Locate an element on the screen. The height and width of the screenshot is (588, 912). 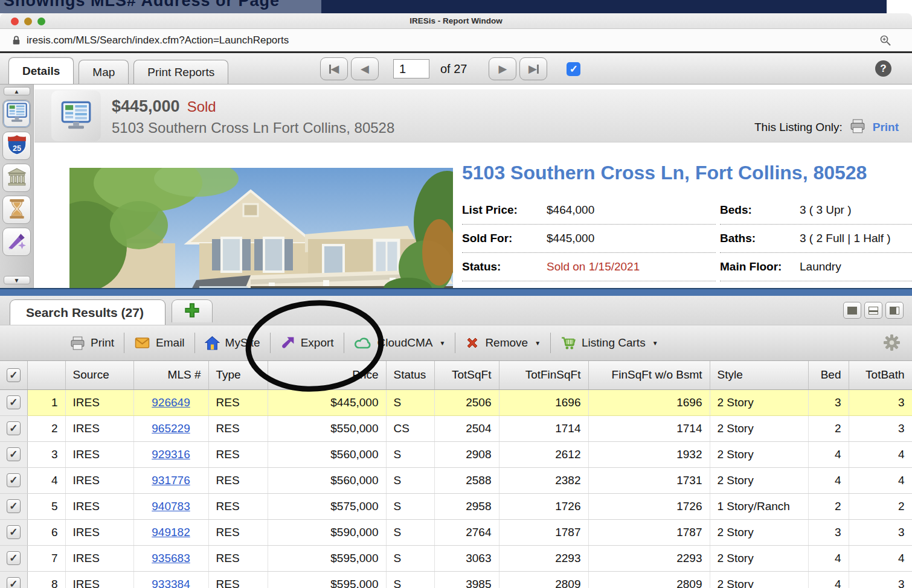
last-page-button: ▶ is located at coordinates (533, 69).